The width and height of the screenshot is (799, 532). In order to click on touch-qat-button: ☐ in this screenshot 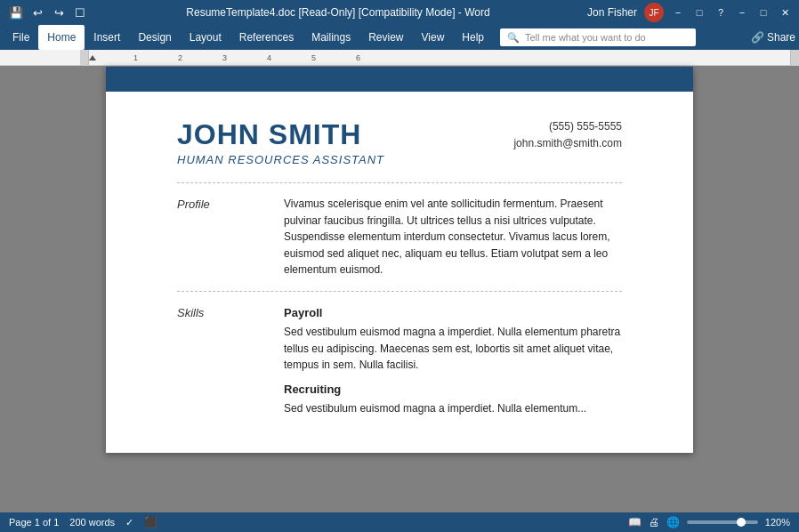, I will do `click(80, 12)`.